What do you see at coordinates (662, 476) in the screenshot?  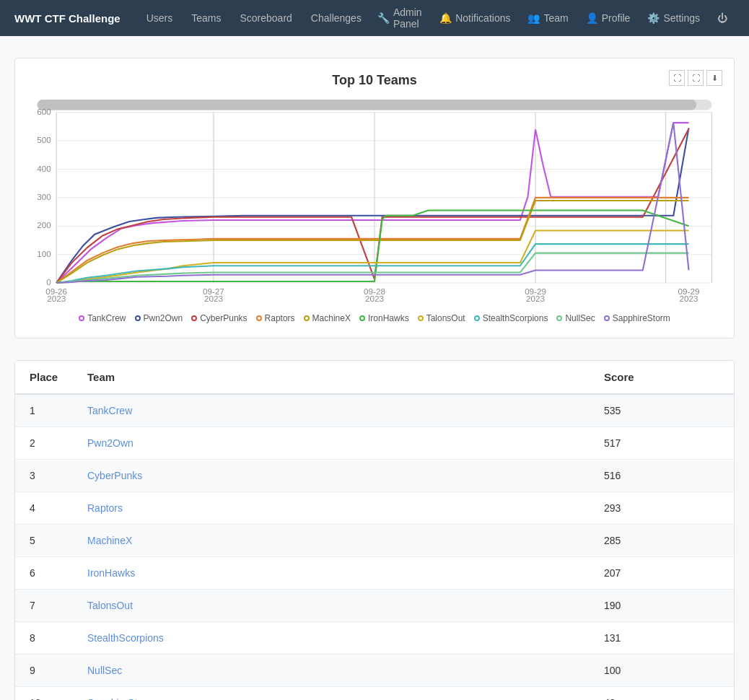 I see `cell-score: 516` at bounding box center [662, 476].